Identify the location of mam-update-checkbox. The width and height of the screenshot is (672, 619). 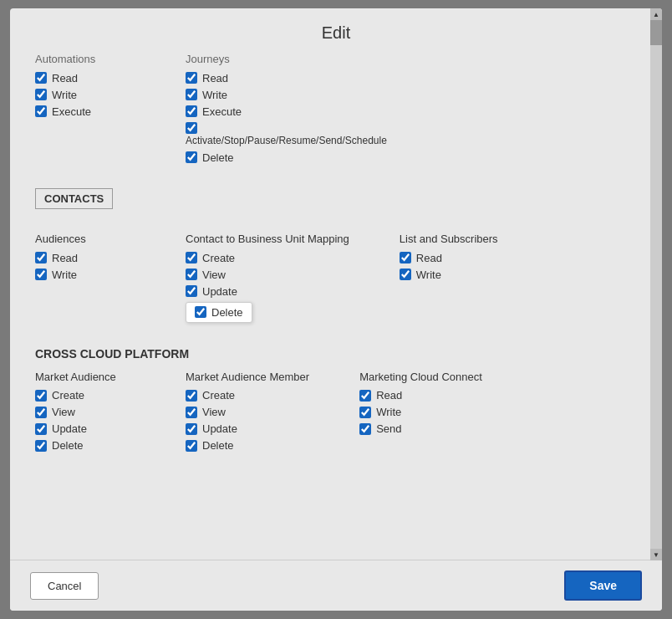
(191, 429).